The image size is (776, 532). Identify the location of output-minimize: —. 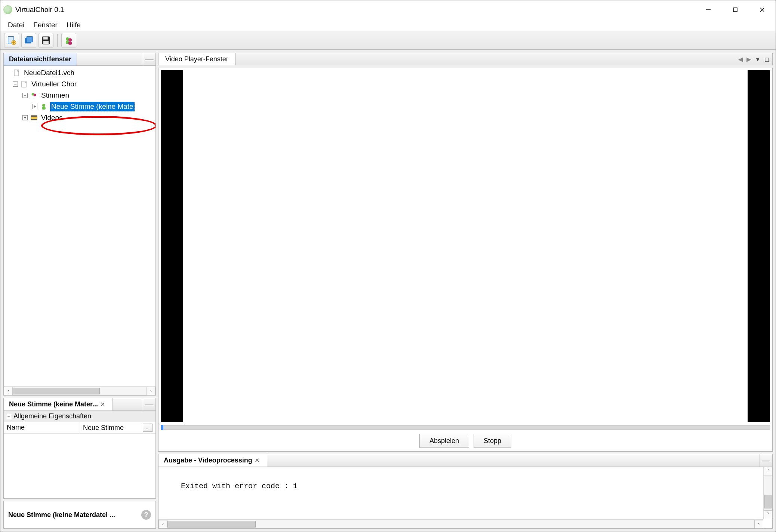
(766, 461).